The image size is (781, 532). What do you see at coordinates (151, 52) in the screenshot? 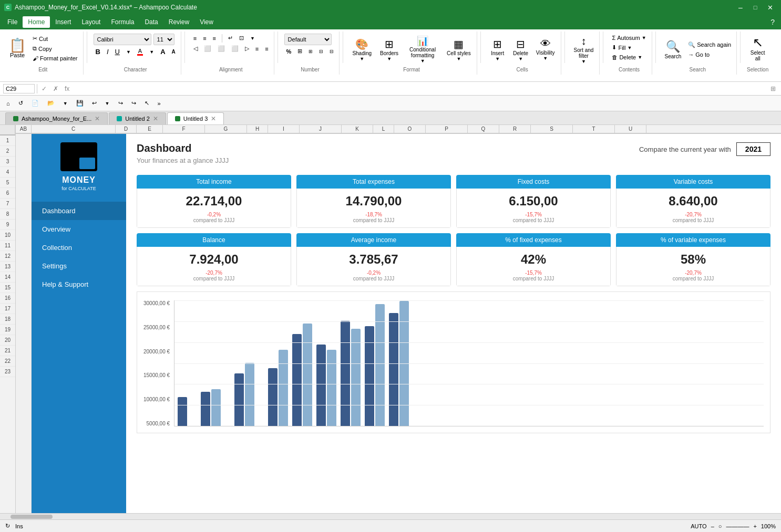
I see `font-color-dropdown: ▼` at bounding box center [151, 52].